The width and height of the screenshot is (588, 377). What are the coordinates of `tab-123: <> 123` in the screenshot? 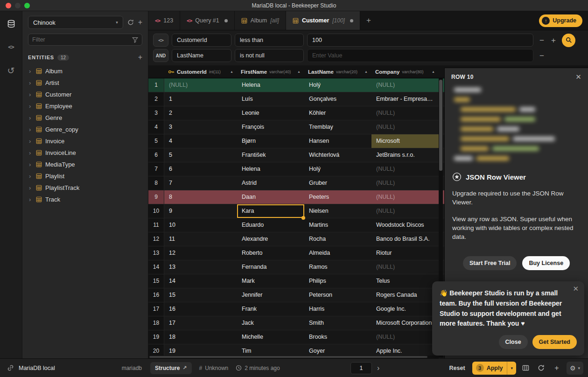 It's located at (164, 21).